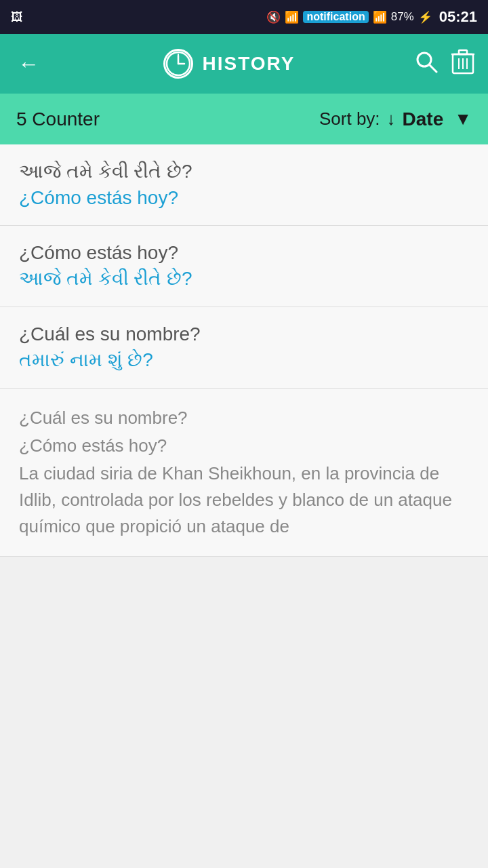  I want to click on trash-icon, so click(463, 62).